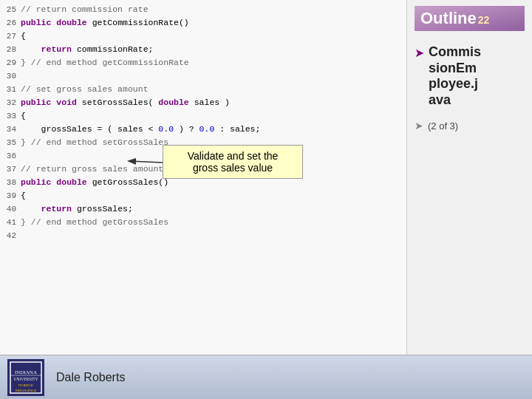 The image size is (532, 399). Describe the element at coordinates (203, 76) in the screenshot. I see `code-line-30: 30` at that location.